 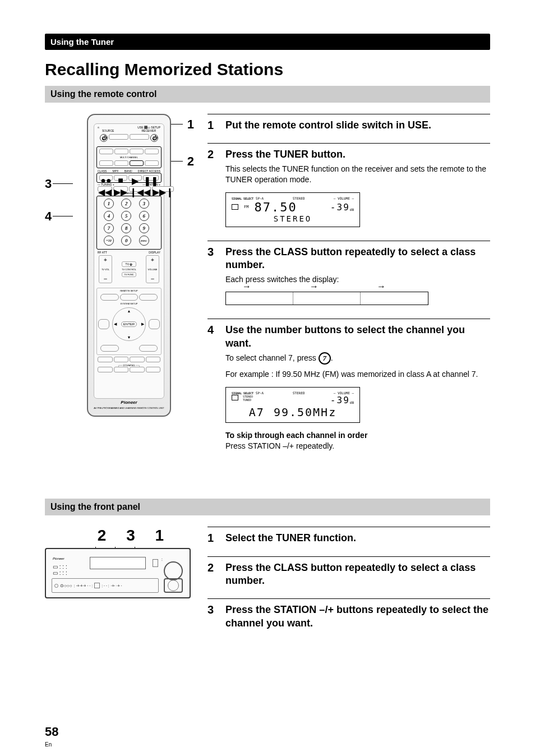 I want to click on band-btn: ▶, so click(x=135, y=178).